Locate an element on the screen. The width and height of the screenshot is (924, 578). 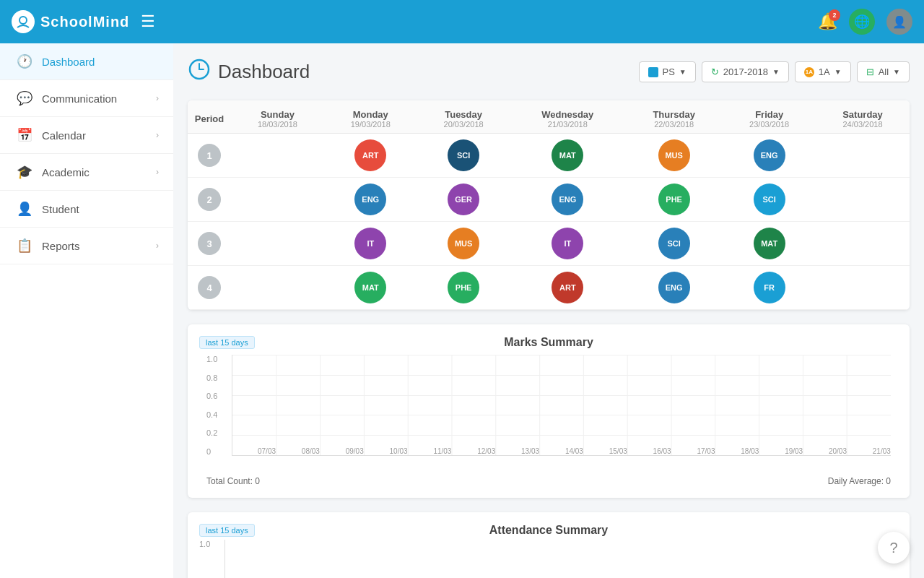
notification-button: 🔔 2 is located at coordinates (827, 22).